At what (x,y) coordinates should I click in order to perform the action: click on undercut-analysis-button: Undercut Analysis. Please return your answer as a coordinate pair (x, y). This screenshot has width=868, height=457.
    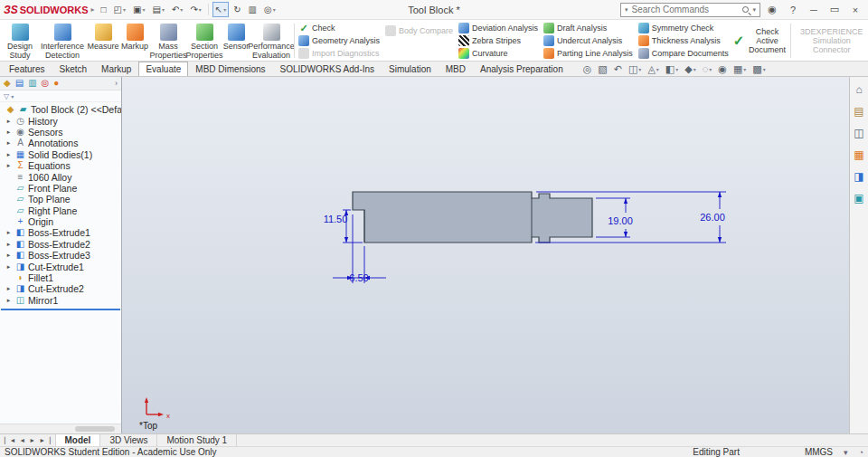
    Looking at the image, I should click on (588, 42).